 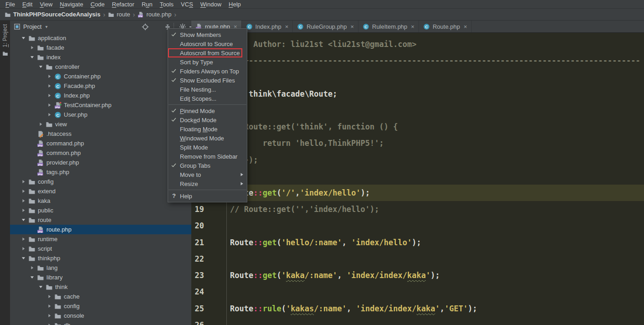 I want to click on menubar-item-navigate: Navigate, so click(x=71, y=5).